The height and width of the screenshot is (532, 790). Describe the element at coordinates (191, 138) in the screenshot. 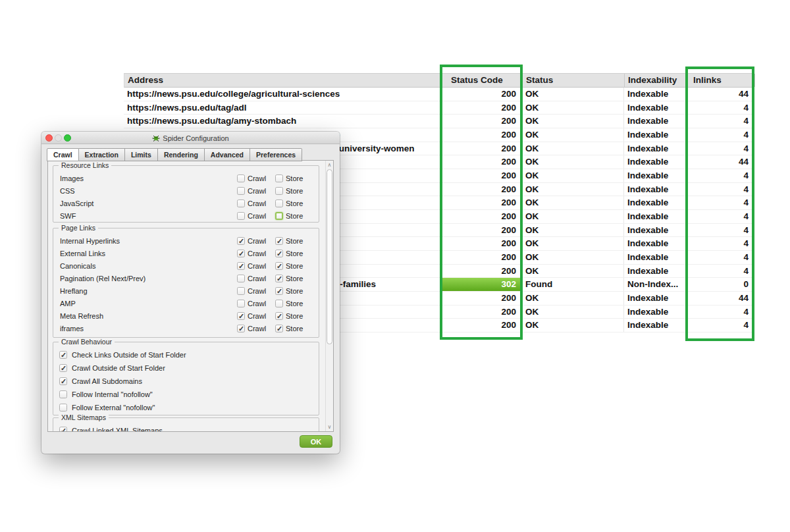

I see `dialog-titlebar: Spider Configuration` at that location.